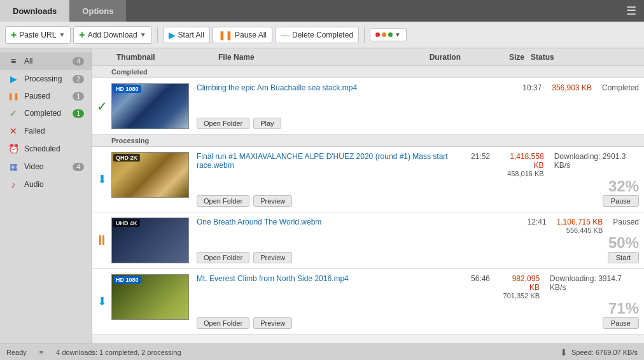 The image size is (644, 360). I want to click on row-right: 21:52 1,418,558 KB 458,016 KB Downloadin…, so click(555, 179).